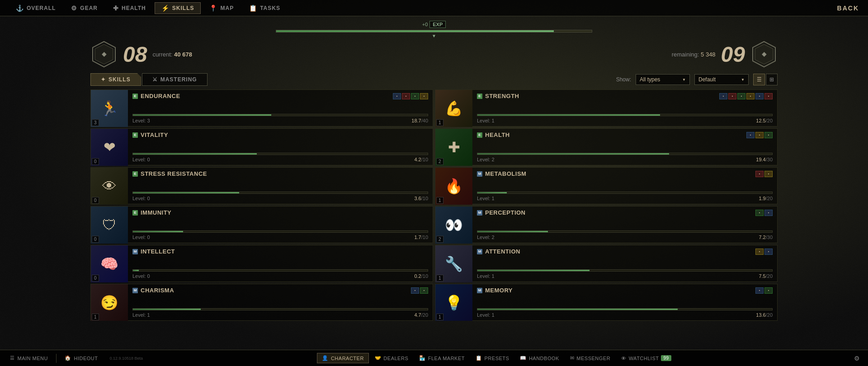  Describe the element at coordinates (262, 263) in the screenshot. I see `skill-card: 🧠 0 M Intellect` at that location.